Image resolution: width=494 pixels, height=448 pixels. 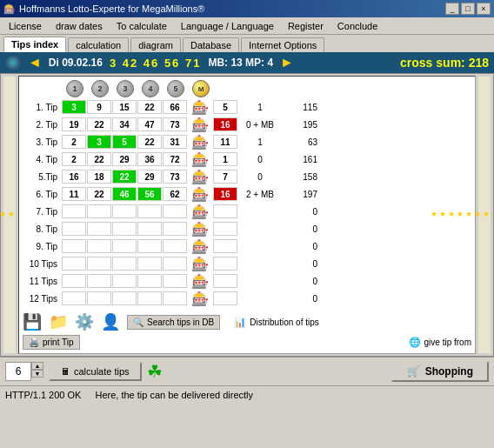 What do you see at coordinates (247, 159) in the screenshot?
I see `table-row: 4. Tip 2 22 29 36 72 🎰 1 0 161` at bounding box center [247, 159].